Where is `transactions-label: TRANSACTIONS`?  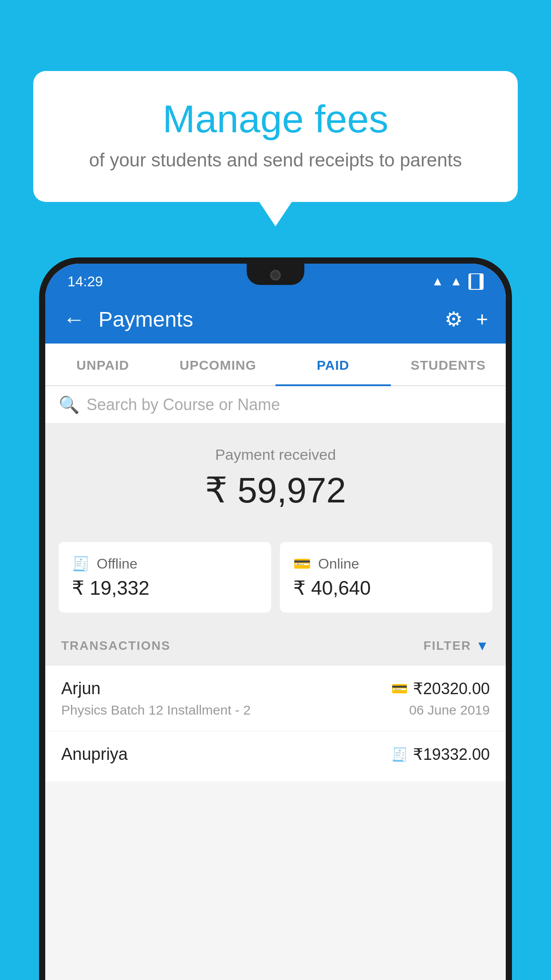
transactions-label: TRANSACTIONS is located at coordinates (116, 646).